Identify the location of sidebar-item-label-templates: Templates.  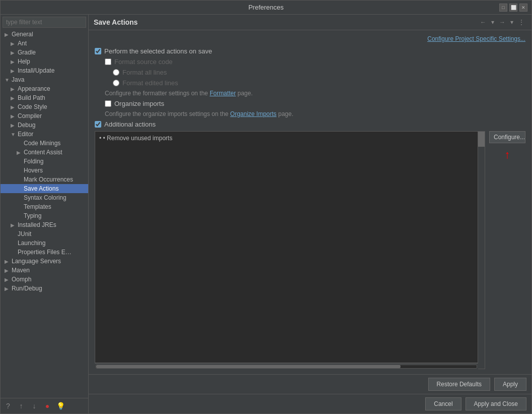
(37, 207).